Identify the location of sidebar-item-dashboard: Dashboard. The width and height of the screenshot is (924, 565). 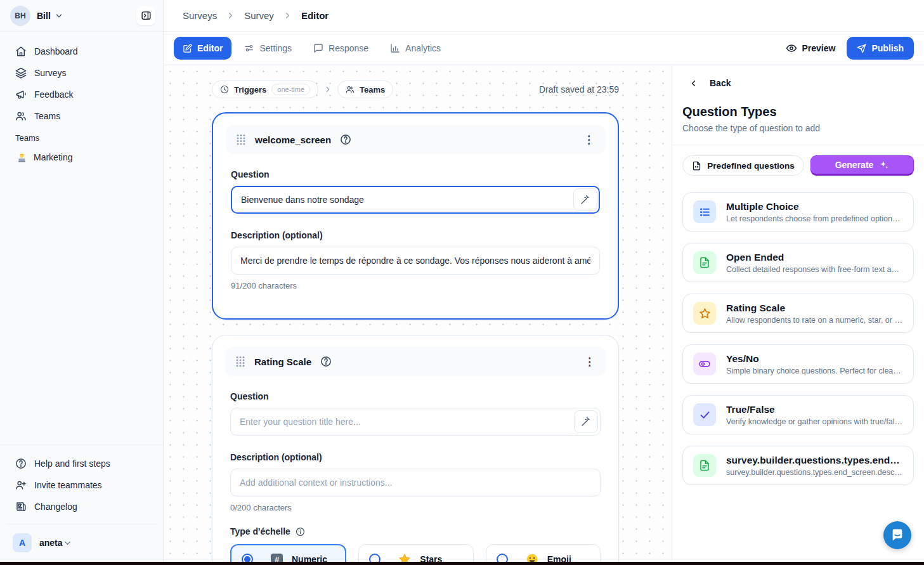
(81, 51).